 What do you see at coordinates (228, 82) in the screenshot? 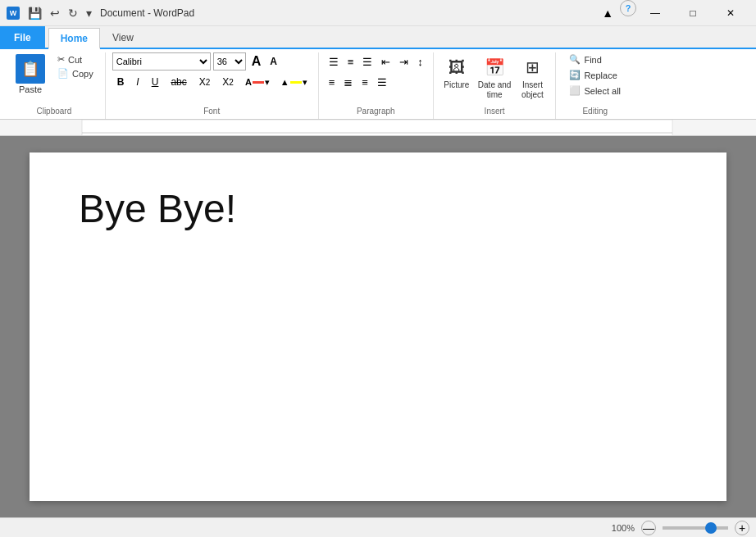
I see `superscript-button: X2` at bounding box center [228, 82].